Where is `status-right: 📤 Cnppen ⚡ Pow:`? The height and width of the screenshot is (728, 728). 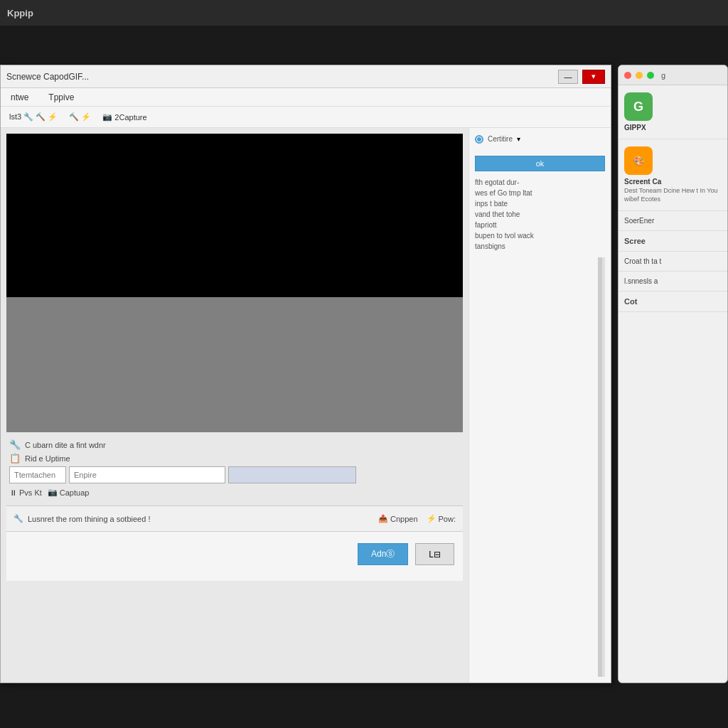 status-right: 📤 Cnppen ⚡ Pow: is located at coordinates (417, 519).